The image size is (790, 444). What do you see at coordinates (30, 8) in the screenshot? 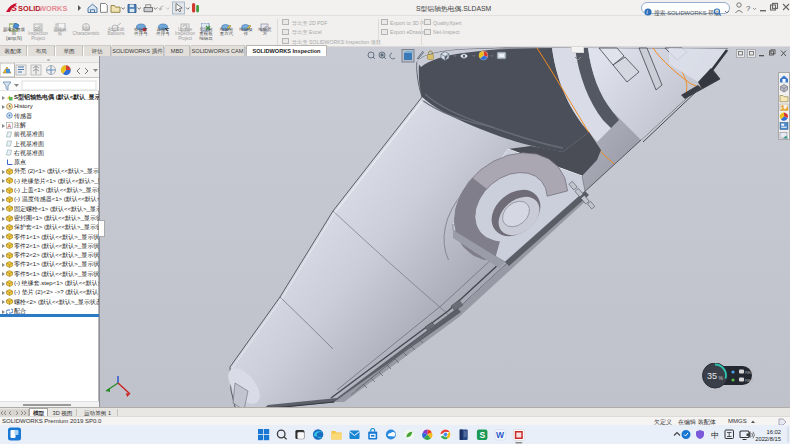
I see `svg-text: SOLID` at bounding box center [30, 8].